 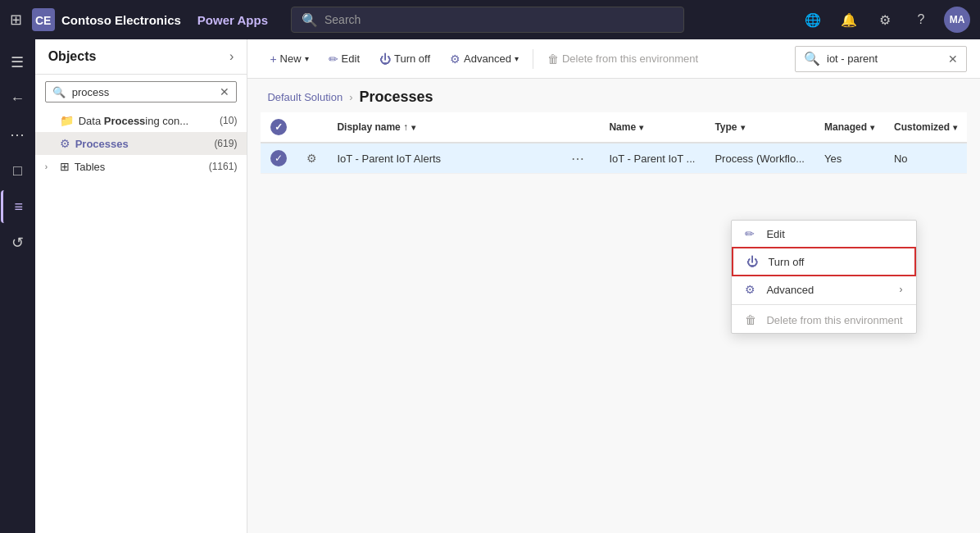 I want to click on ctx-power-icon: ⏻, so click(x=753, y=262).